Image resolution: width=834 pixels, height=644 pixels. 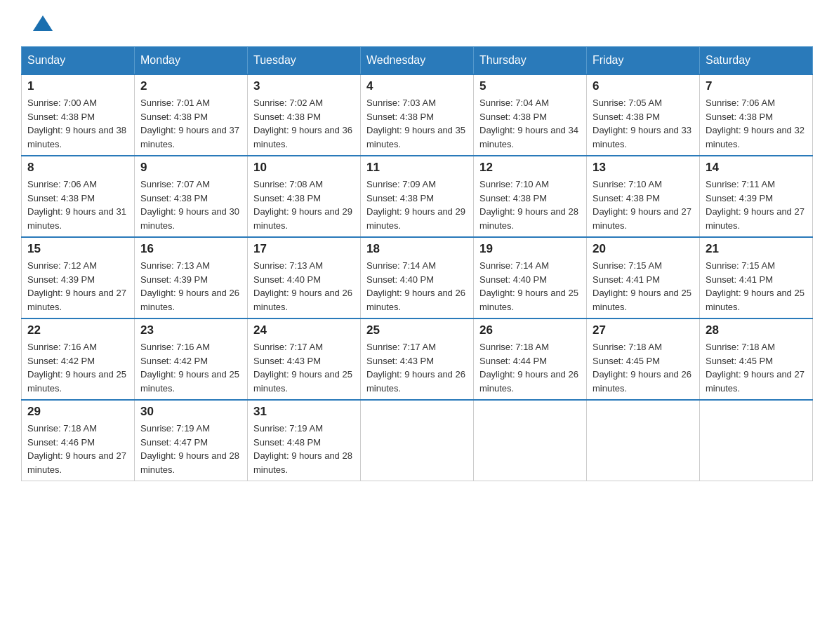 What do you see at coordinates (78, 86) in the screenshot?
I see `day-number: 1` at bounding box center [78, 86].